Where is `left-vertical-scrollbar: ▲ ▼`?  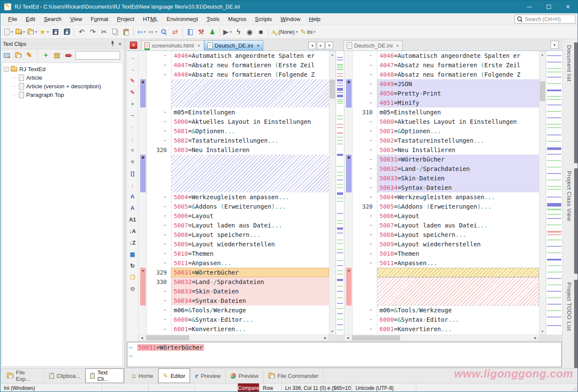 left-vertical-scrollbar: ▲ ▼ is located at coordinates (332, 193).